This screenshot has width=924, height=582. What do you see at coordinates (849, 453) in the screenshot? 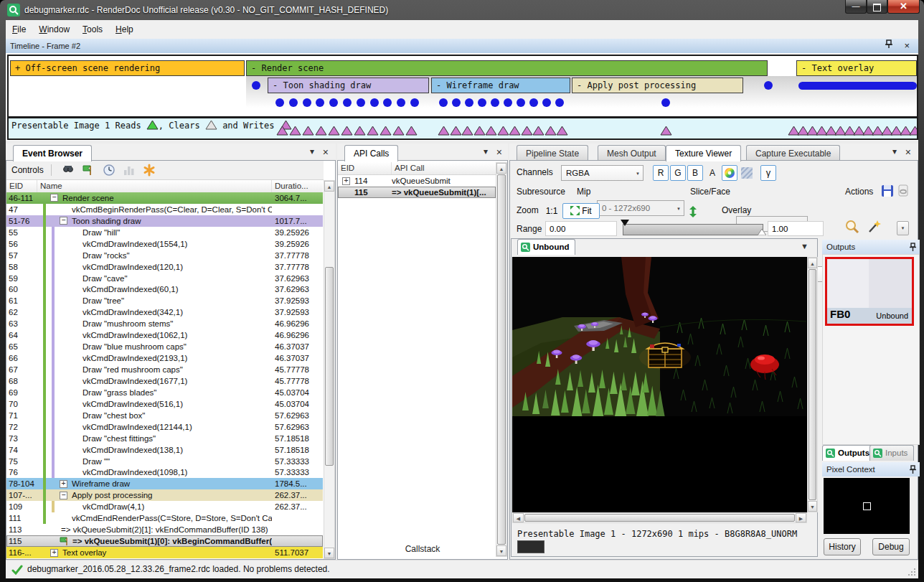
I see `tab-outputs: Outputs` at bounding box center [849, 453].